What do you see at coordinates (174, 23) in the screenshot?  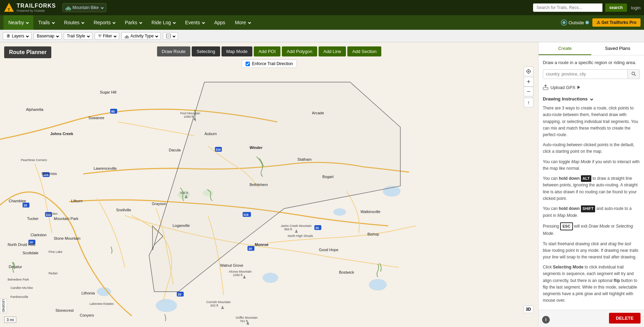 I see `nav-ridelog-chevron` at bounding box center [174, 23].